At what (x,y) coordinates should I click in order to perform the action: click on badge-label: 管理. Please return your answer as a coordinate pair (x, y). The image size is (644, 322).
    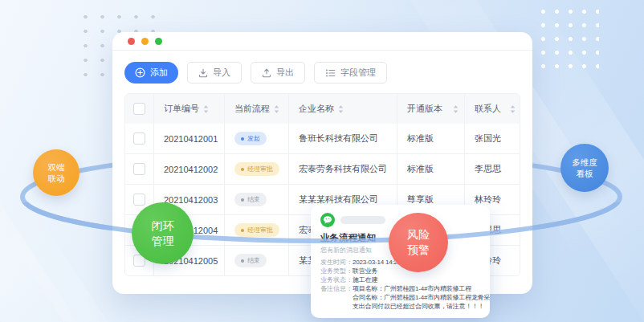
    Looking at the image, I should click on (163, 241).